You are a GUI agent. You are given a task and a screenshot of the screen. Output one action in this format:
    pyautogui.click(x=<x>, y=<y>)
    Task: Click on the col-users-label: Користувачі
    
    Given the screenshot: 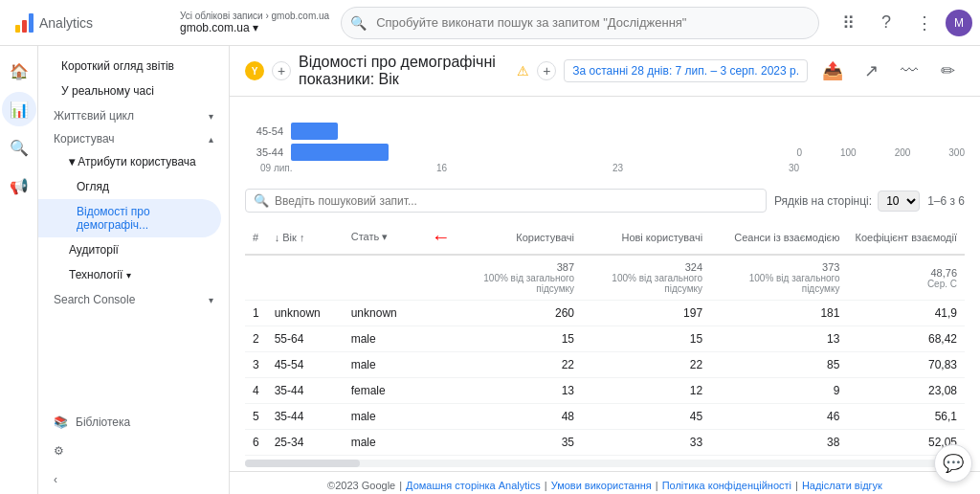 What is the action you would take?
    pyautogui.click(x=546, y=237)
    